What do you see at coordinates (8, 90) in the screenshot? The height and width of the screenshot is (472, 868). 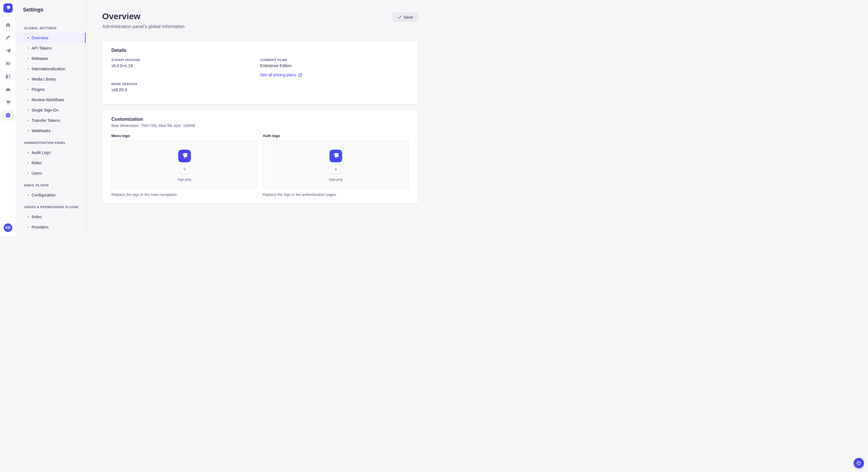 I see `cloud-icon` at bounding box center [8, 90].